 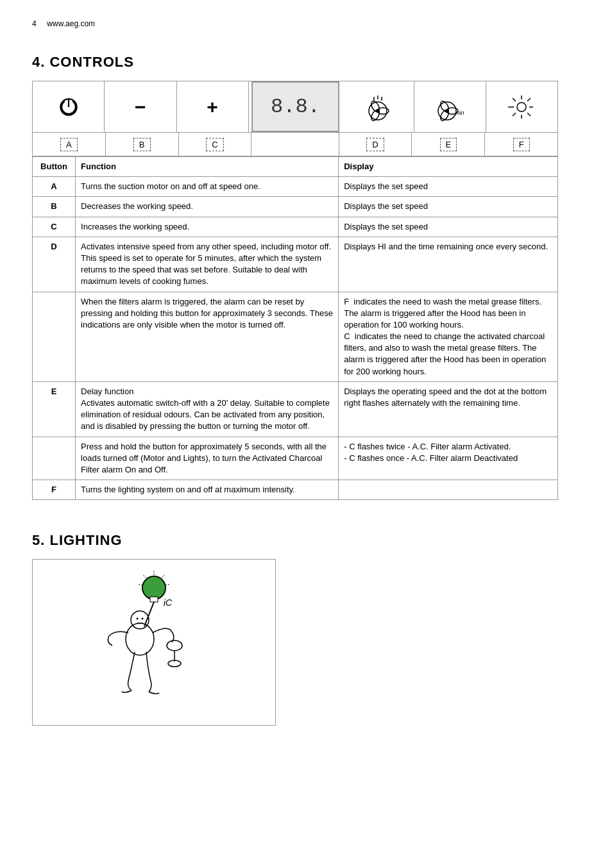 I want to click on diagram-cell-e: min, so click(x=450, y=106).